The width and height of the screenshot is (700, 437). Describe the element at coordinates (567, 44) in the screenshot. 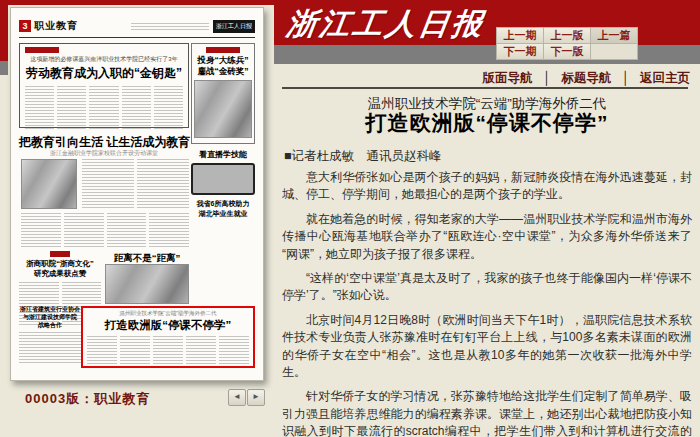

I see `issue-nav-buttons: 上一期 上一版 上一篇 下一期 下一版` at that location.